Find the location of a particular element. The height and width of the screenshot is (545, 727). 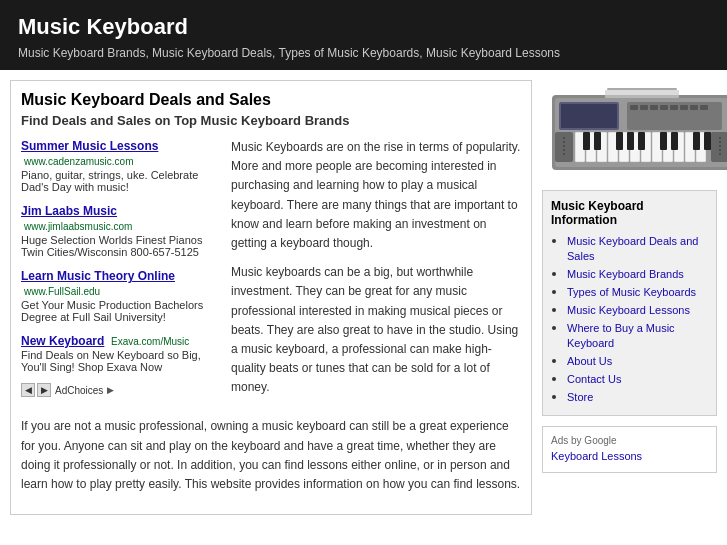

ads-by-google-label: Ads by Google is located at coordinates (630, 440).